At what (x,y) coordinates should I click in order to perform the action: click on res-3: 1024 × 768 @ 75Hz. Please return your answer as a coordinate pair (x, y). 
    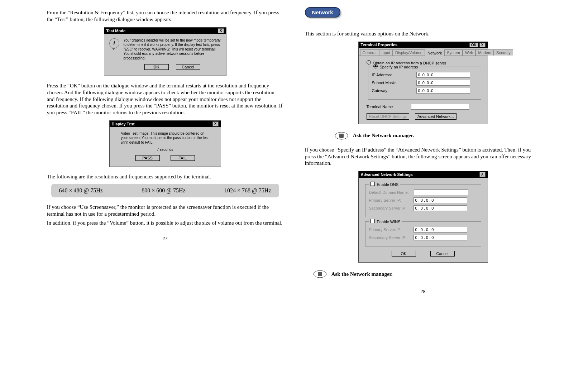
    Looking at the image, I should click on (248, 191).